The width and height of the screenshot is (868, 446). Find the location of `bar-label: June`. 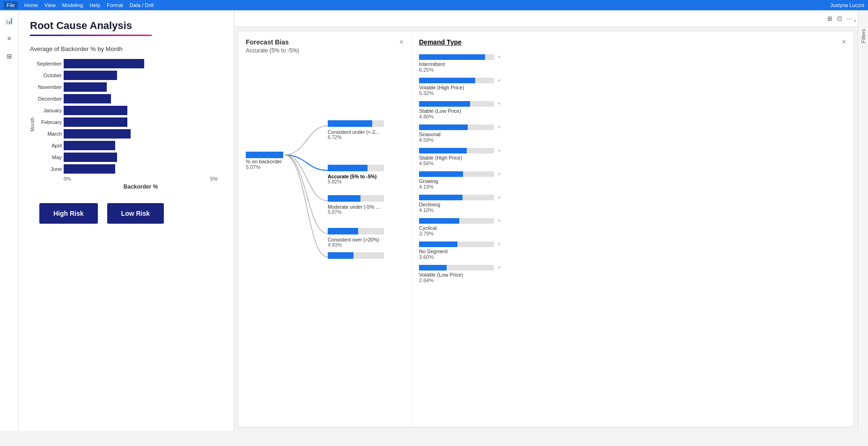

bar-label: June is located at coordinates (46, 169).